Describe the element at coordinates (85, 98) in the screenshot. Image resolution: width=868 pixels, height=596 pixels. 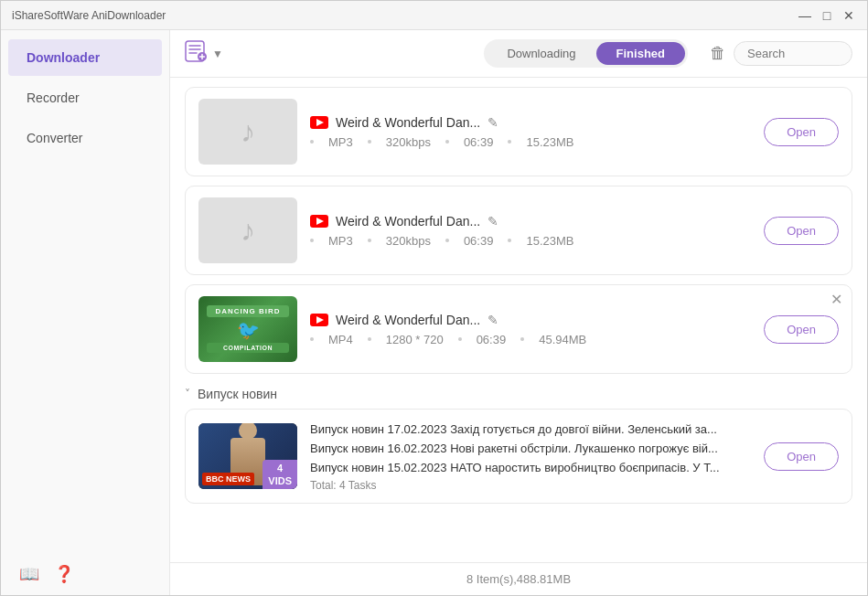
I see `sidebar-item-recorder: Recorder` at that location.